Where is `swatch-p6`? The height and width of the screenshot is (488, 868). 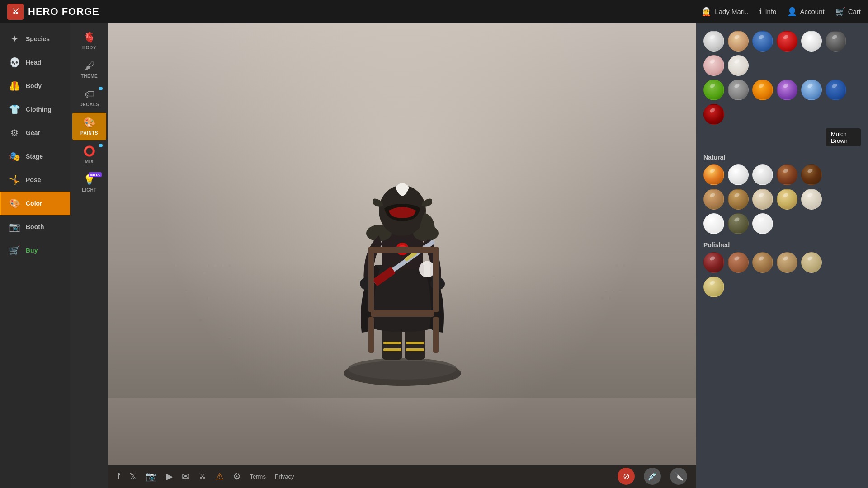
swatch-p6 is located at coordinates (714, 287).